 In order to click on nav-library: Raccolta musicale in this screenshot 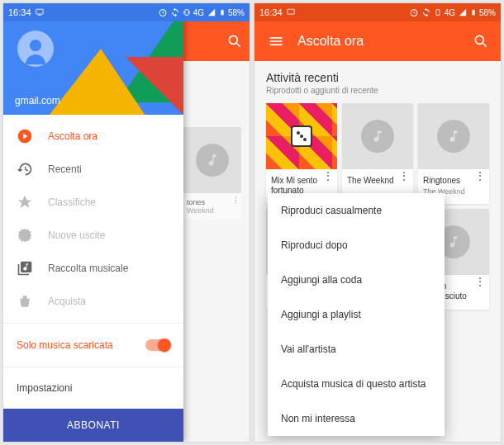, I will do `click(93, 268)`.